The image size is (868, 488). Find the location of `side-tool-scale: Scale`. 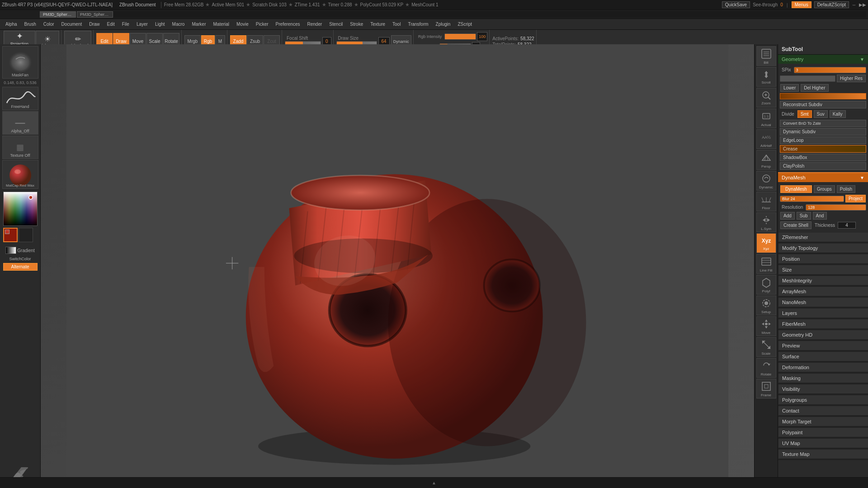

side-tool-scale: Scale is located at coordinates (766, 347).